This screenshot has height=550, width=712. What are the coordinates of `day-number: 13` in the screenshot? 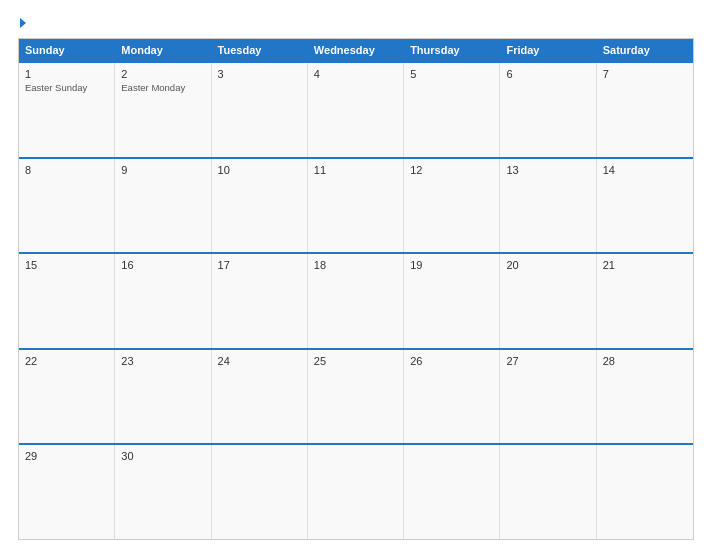 It's located at (548, 170).